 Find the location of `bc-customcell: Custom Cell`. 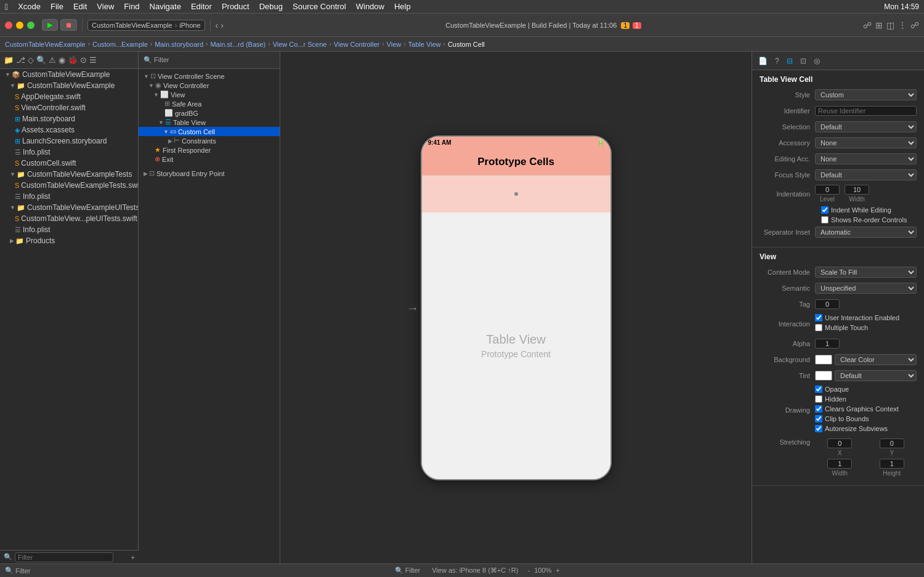

bc-customcell: Custom Cell is located at coordinates (466, 44).